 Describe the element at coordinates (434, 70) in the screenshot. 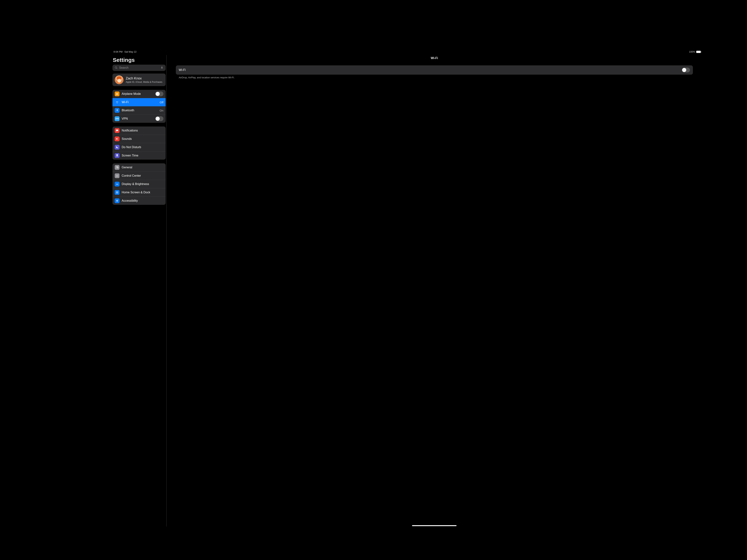

I see `wifi-master-row: Wi-Fi` at that location.